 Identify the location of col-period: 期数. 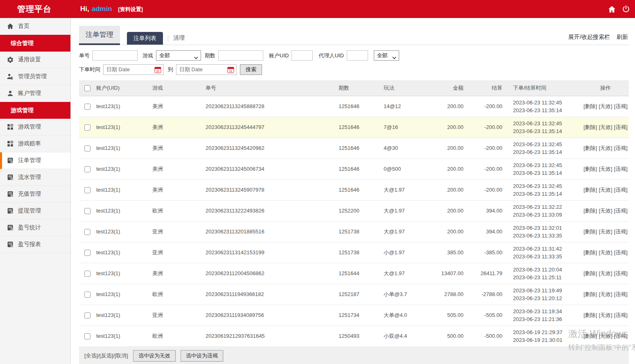
(361, 88).